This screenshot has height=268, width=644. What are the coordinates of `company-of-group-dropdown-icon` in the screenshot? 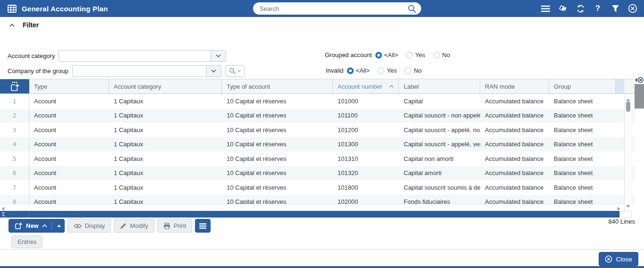 It's located at (213, 71).